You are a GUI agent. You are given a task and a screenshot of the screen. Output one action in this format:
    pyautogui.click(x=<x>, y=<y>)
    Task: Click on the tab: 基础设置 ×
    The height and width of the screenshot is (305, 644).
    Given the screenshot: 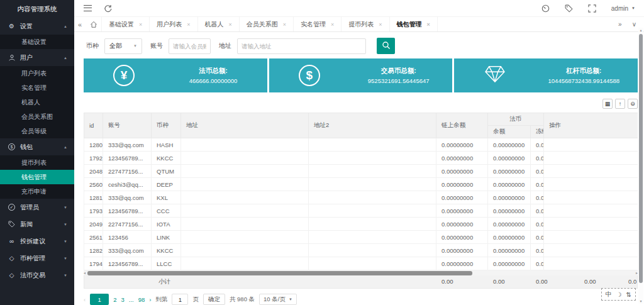 What is the action you would take?
    pyautogui.click(x=126, y=24)
    